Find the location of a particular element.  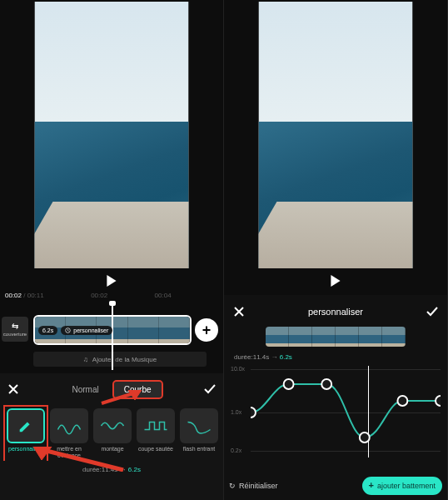

time-mark: 00:04 is located at coordinates (163, 298).